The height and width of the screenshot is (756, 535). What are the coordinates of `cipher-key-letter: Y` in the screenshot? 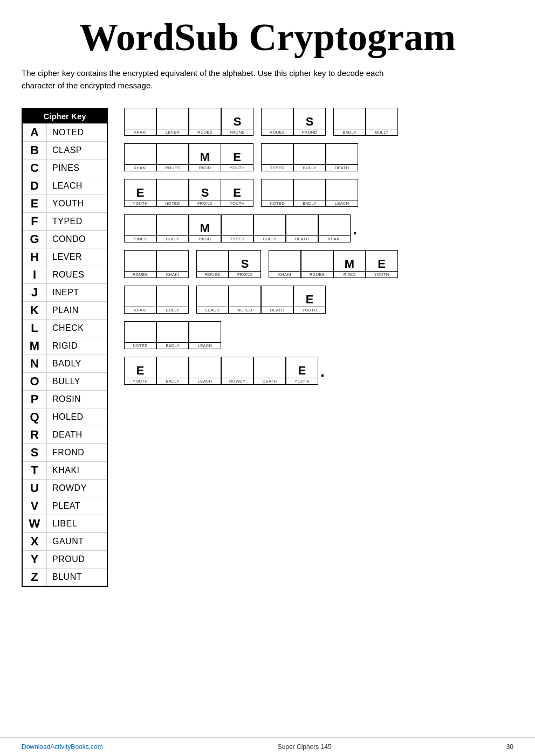 It's located at (35, 559).